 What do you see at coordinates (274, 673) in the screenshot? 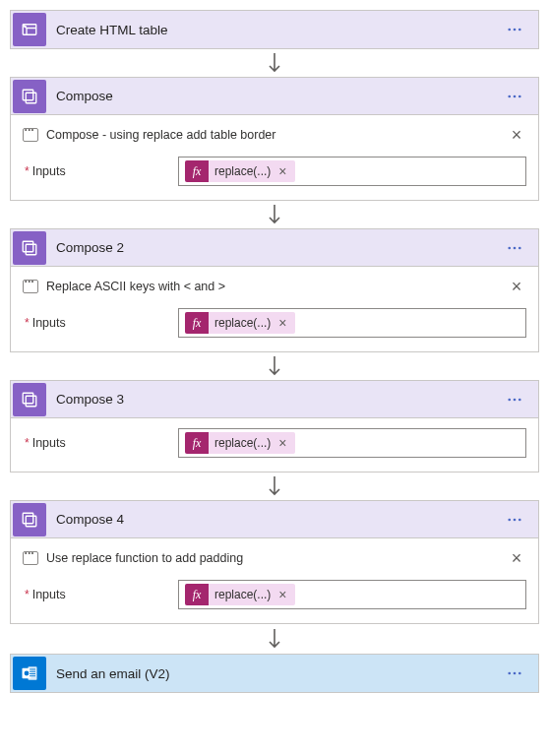
I see `flow-step: Send an email (V2)` at bounding box center [274, 673].